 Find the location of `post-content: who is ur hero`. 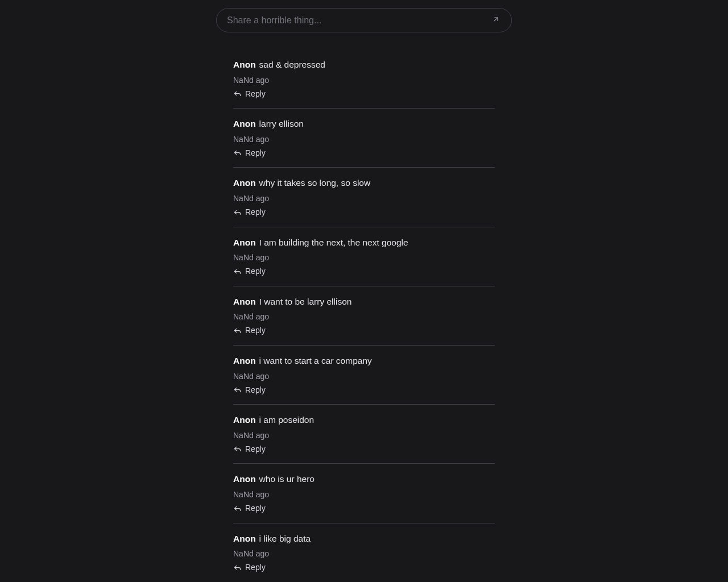

post-content: who is ur hero is located at coordinates (287, 479).